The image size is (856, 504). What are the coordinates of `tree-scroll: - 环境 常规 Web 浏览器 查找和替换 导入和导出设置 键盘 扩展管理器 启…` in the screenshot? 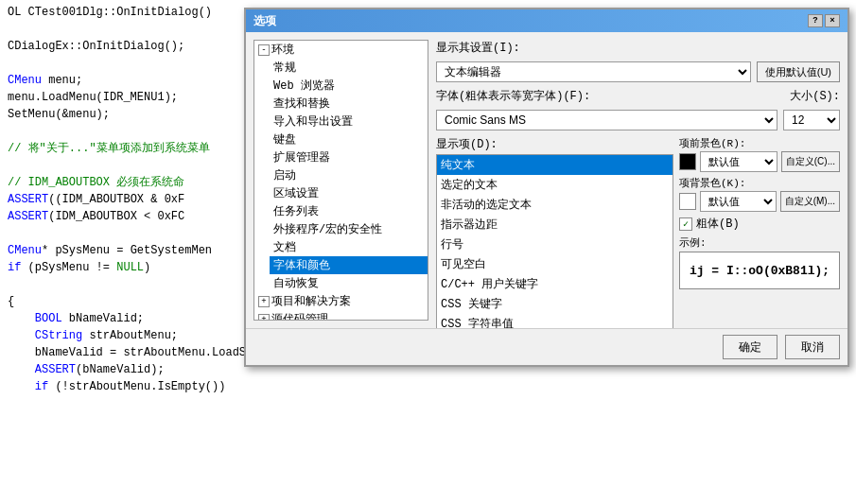 It's located at (341, 180).